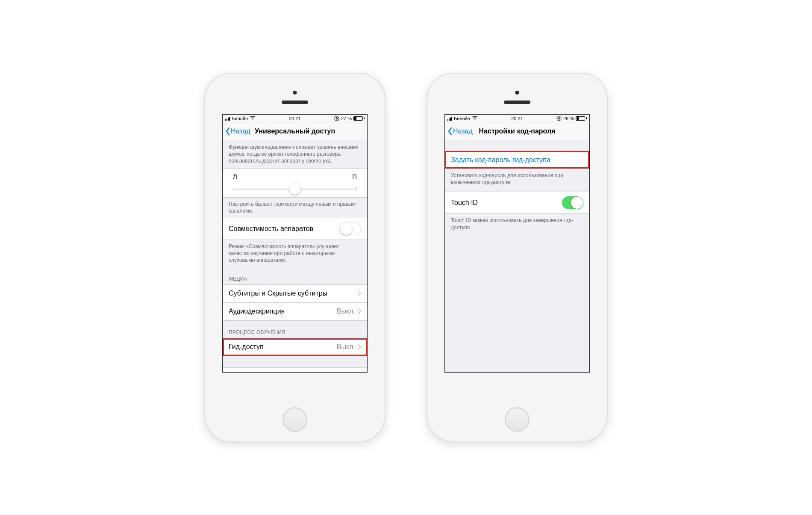 Image resolution: width=812 pixels, height=515 pixels. I want to click on set-passcode-label: Задать код-пароль гид-доступа, so click(501, 160).